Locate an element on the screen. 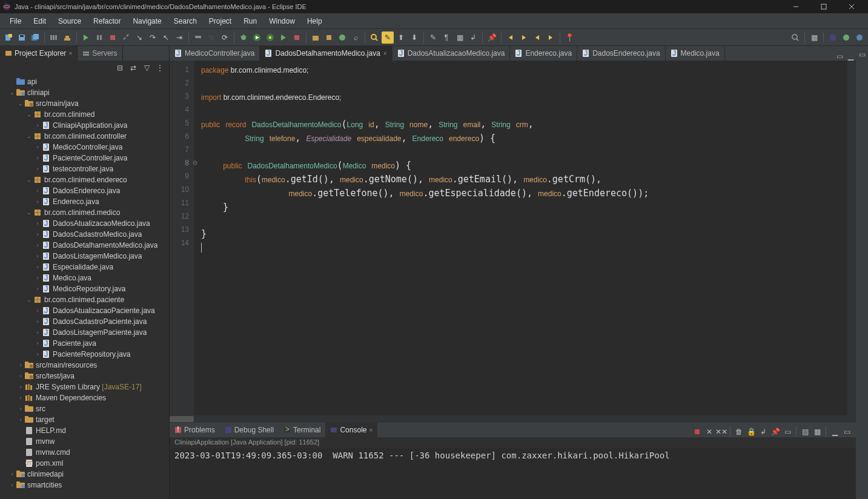  minimize-button is located at coordinates (796, 7).